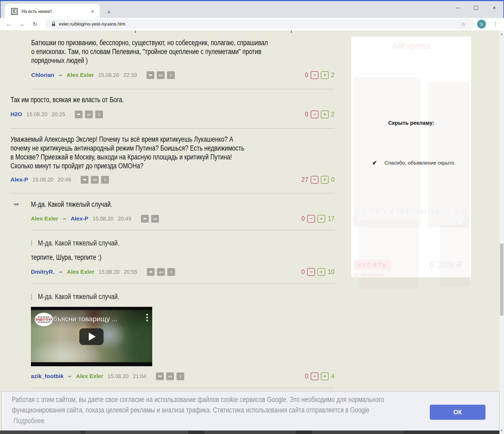 This screenshot has height=434, width=504. Describe the element at coordinates (495, 24) in the screenshot. I see `browser-menu-icon: ⋮` at that location.